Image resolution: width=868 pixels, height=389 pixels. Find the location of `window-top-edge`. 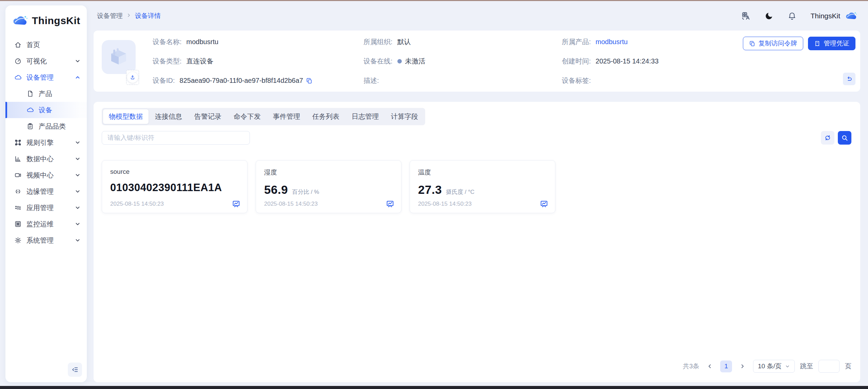

window-top-edge is located at coordinates (434, 1).